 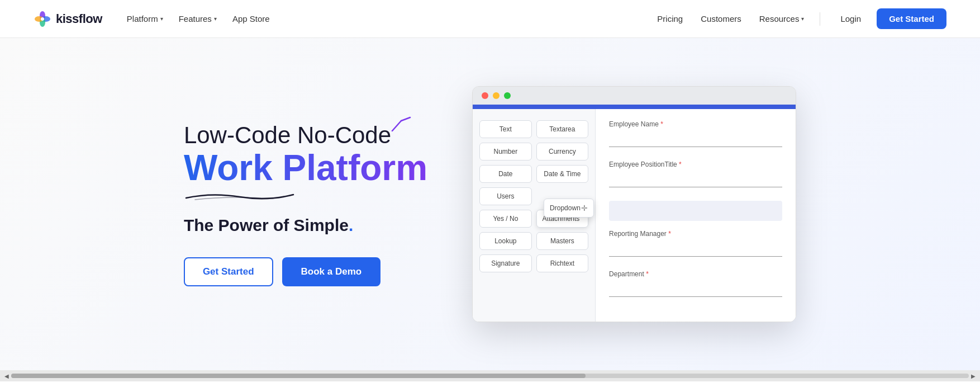 What do you see at coordinates (251, 19) in the screenshot?
I see `nav-appstore: App Store` at bounding box center [251, 19].